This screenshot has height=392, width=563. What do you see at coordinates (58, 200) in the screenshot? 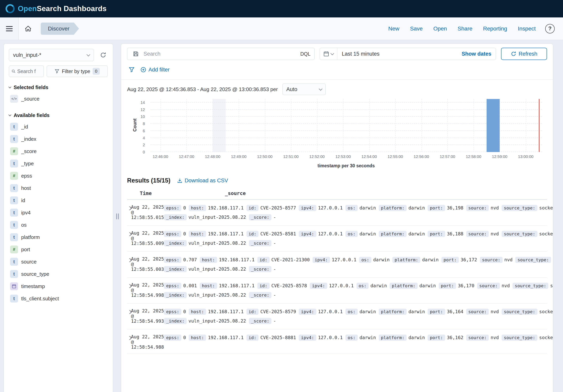
I see `field-item-id: tid` at bounding box center [58, 200].